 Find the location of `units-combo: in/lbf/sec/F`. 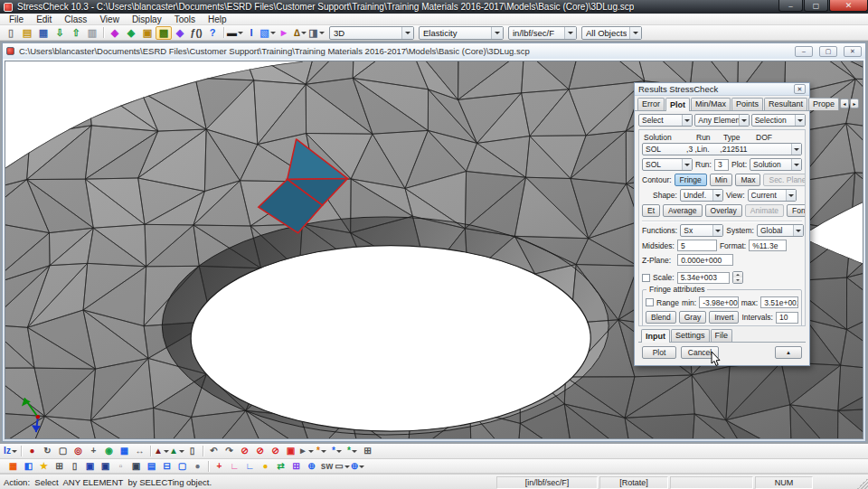

units-combo: in/lbf/sec/F is located at coordinates (542, 33).